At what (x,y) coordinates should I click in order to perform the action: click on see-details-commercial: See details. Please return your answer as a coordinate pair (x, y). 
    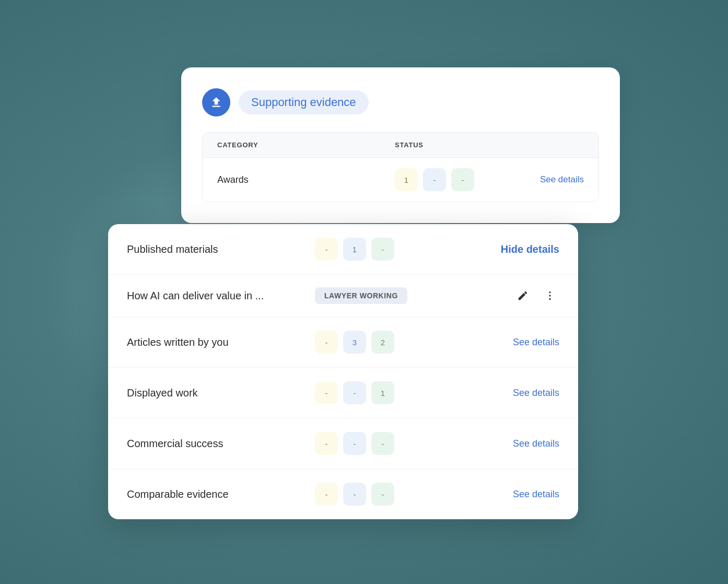
    Looking at the image, I should click on (489, 444).